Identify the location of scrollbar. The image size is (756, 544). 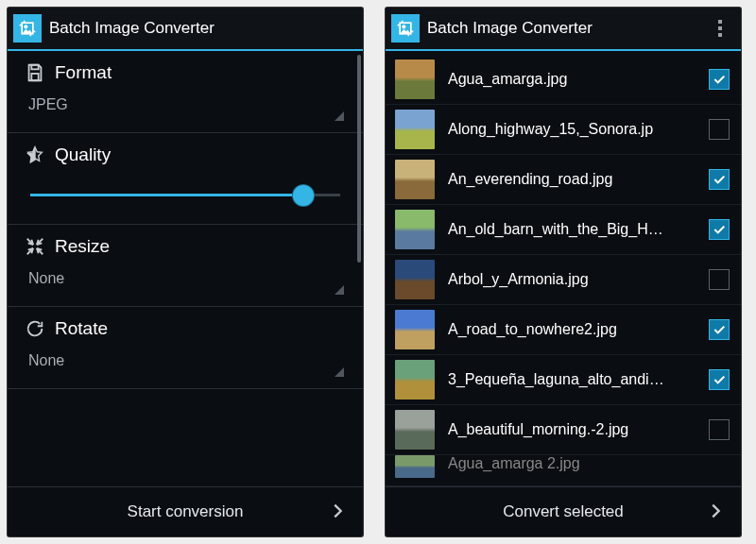
(359, 159).